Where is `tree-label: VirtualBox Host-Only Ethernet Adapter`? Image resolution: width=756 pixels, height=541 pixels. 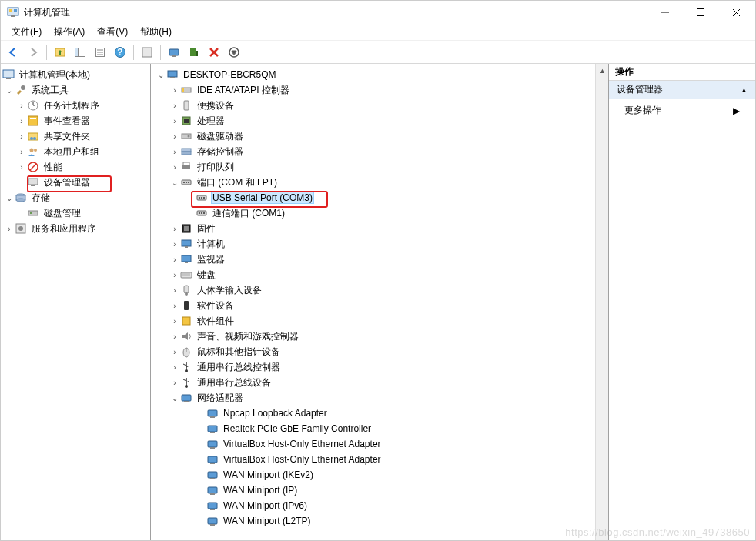 tree-label: VirtualBox Host-Only Ethernet Adapter is located at coordinates (302, 444).